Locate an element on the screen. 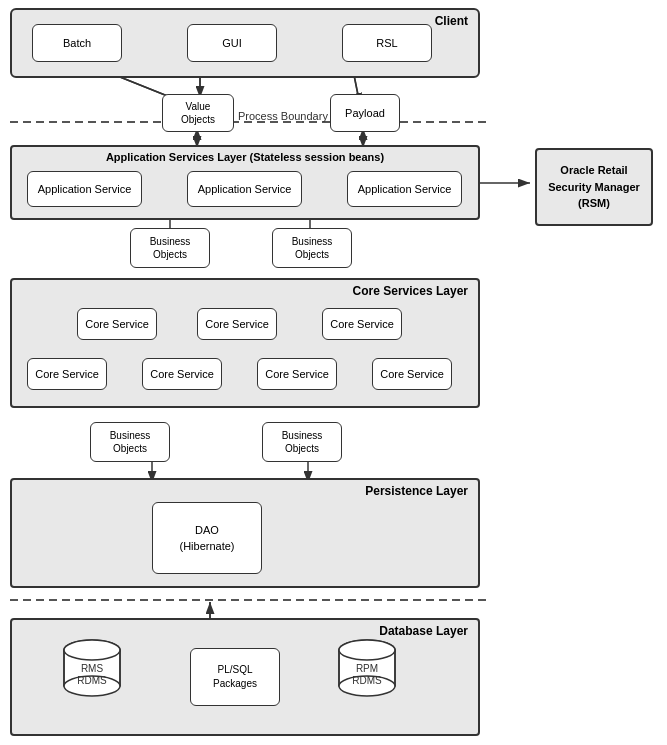 Image resolution: width=667 pixels, height=745 pixels. core-service-7: Core Service is located at coordinates (412, 374).